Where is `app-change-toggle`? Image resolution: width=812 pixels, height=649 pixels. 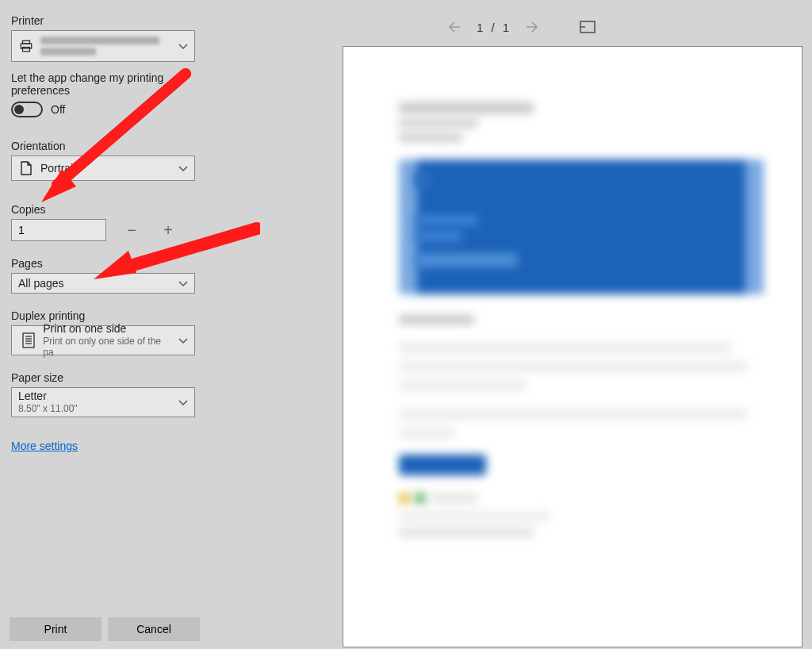 app-change-toggle is located at coordinates (27, 109).